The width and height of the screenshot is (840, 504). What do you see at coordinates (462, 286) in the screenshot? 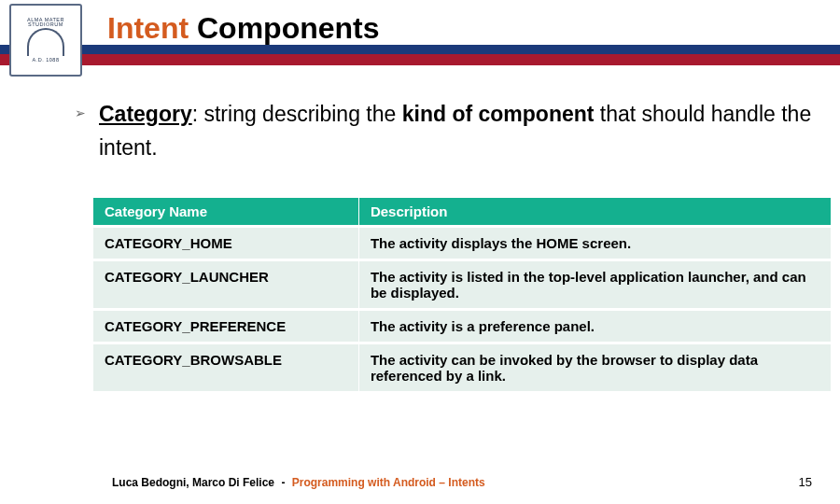
I see `table-row: CATEGORY_LAUNCHER The activity is listed…` at bounding box center [462, 286].